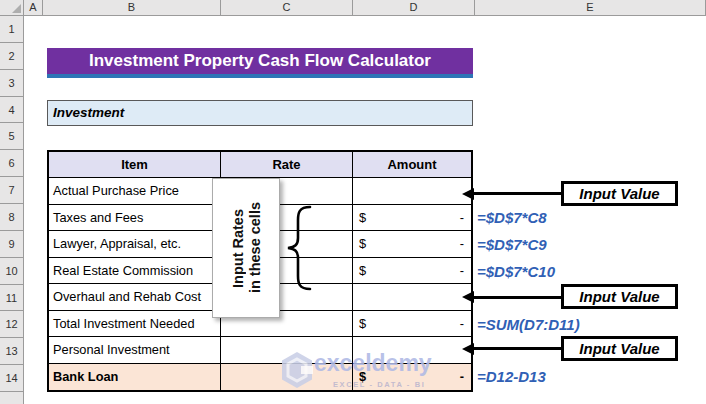 This screenshot has width=706, height=404. I want to click on exceldemy-watermark: exceldemy EXCEL - DATA - BI, so click(356, 371).